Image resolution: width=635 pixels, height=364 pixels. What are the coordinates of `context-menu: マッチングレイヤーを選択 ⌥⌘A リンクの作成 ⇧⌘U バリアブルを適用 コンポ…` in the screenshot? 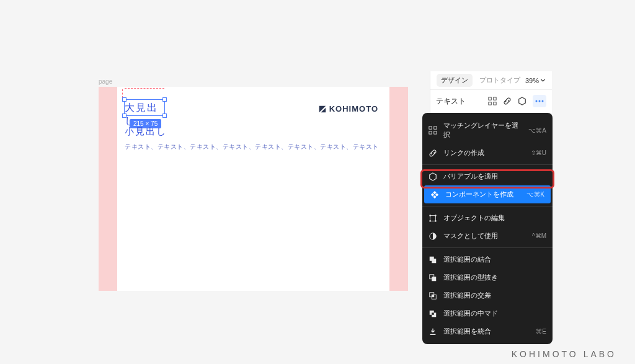 It's located at (487, 228).